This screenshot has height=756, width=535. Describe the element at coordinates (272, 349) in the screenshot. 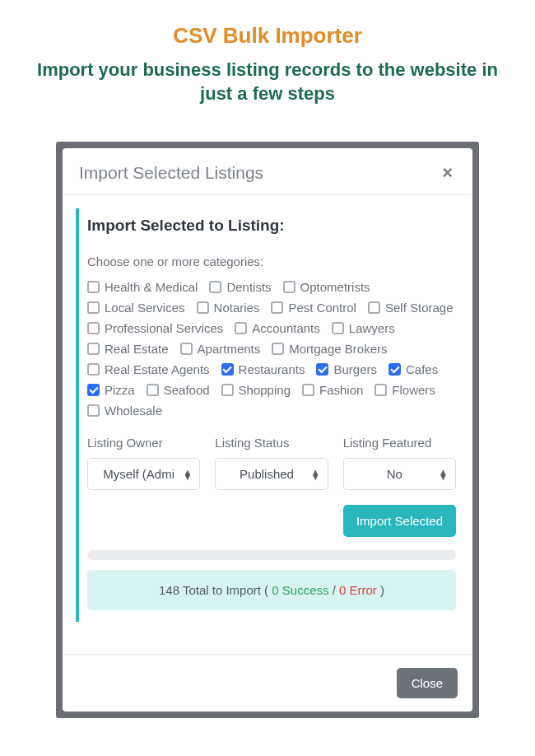

I see `categories-list: Health & MedicalDentistsOptometristsLoca…` at that location.